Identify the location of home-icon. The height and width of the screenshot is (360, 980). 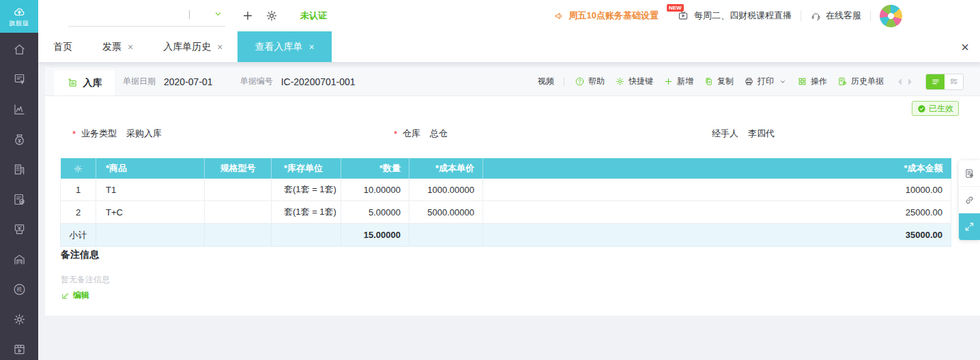
(19, 49).